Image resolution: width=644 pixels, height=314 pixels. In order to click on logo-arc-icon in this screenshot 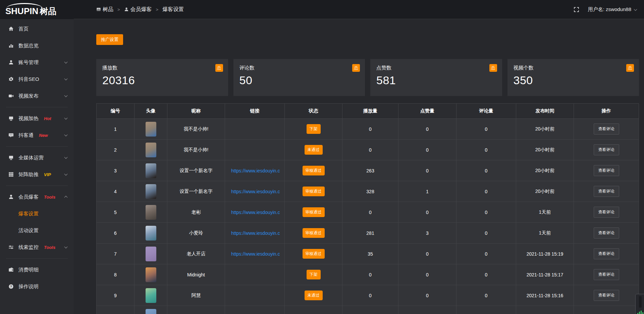, I will do `click(24, 6)`.